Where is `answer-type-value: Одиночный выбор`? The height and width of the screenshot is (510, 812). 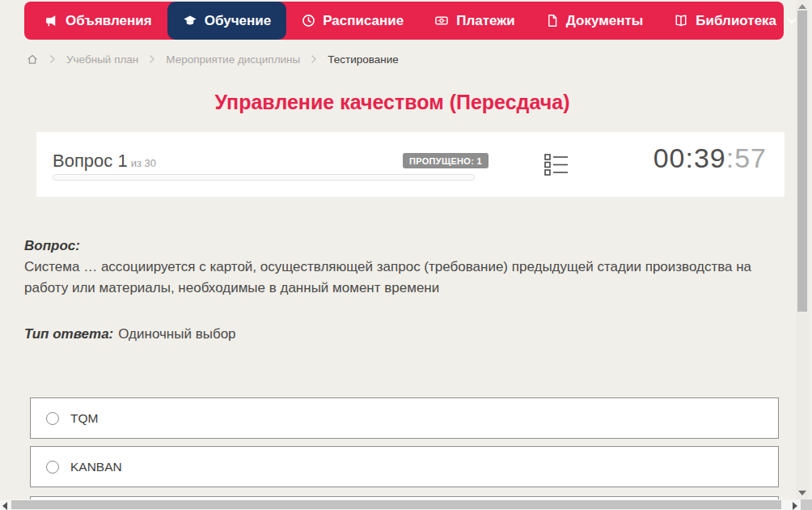
answer-type-value: Одиночный выбор is located at coordinates (176, 334).